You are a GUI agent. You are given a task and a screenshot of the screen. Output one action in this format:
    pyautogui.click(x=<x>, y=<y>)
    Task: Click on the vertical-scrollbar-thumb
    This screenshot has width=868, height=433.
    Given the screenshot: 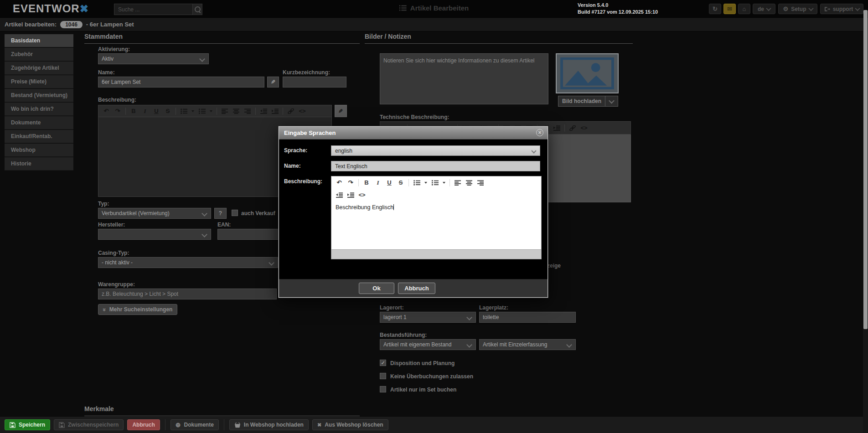 What is the action you would take?
    pyautogui.click(x=865, y=170)
    